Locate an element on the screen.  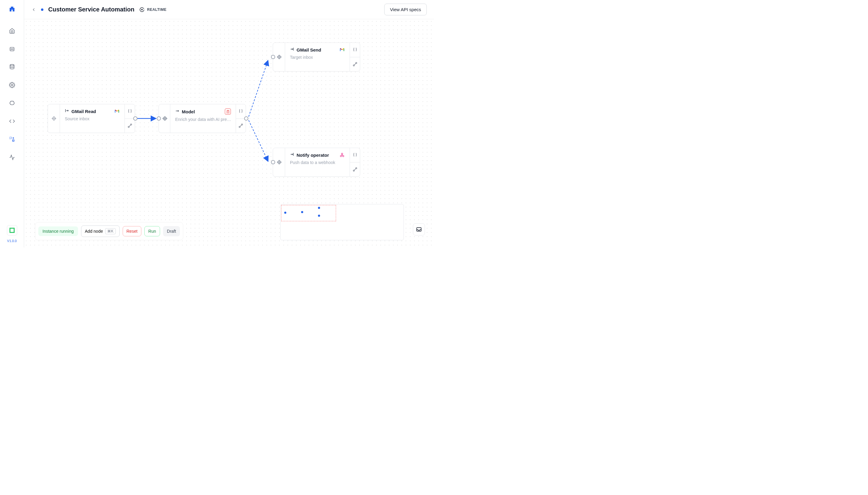
workflow-icon is located at coordinates (12, 139).